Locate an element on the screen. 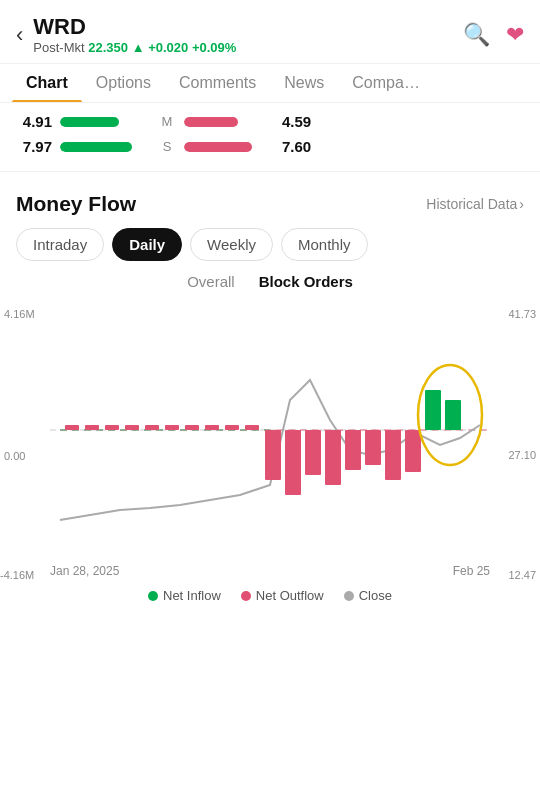 The image size is (540, 806). legend-dot-green is located at coordinates (153, 596).